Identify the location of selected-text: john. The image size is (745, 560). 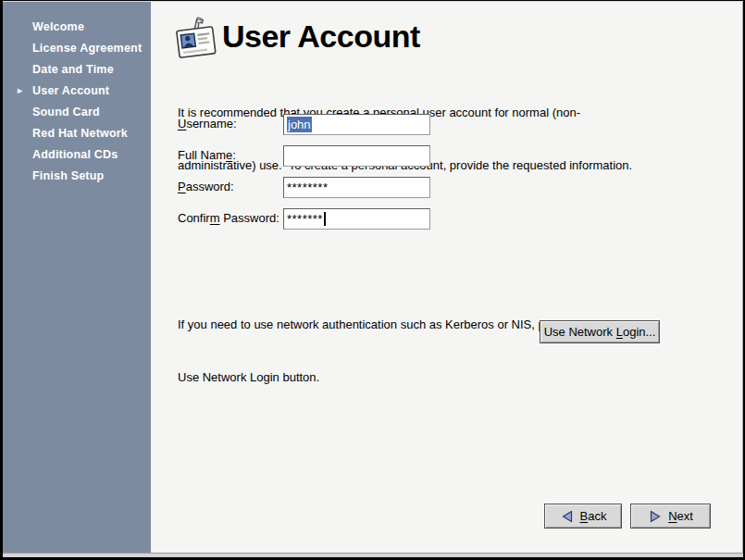
(300, 124).